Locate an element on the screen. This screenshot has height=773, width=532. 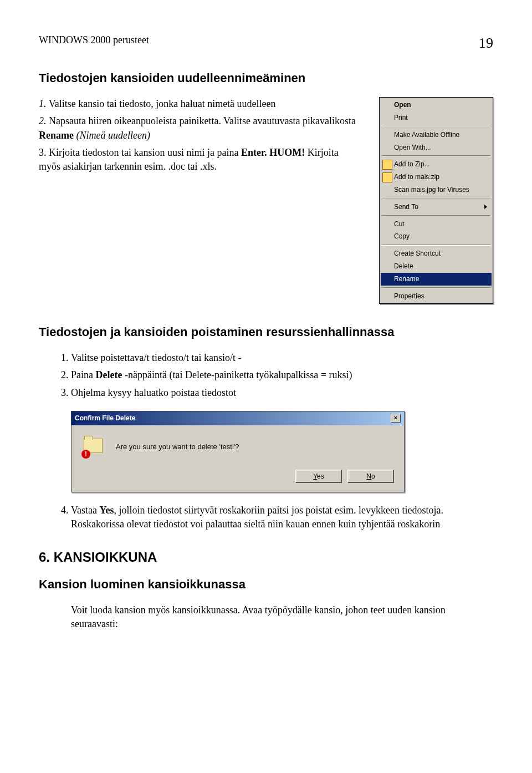
header-title: WINDOWS 2000 perusteet is located at coordinates (94, 43).